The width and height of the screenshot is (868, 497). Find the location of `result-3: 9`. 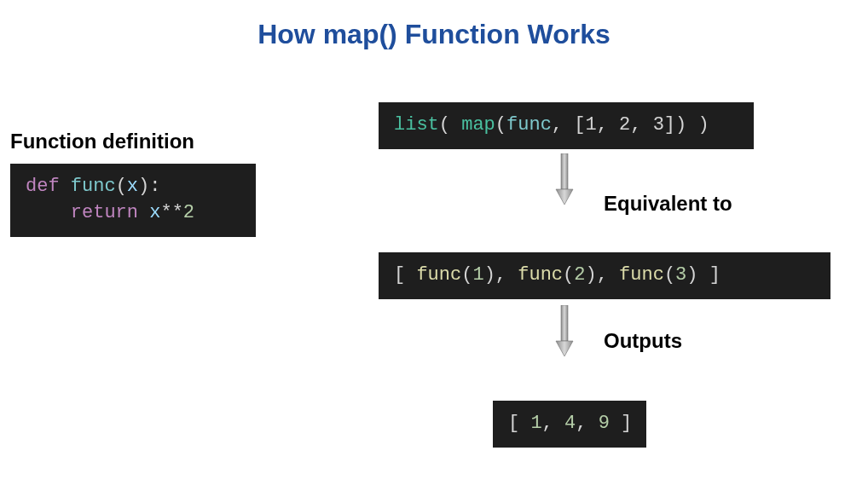

result-3: 9 is located at coordinates (604, 423).